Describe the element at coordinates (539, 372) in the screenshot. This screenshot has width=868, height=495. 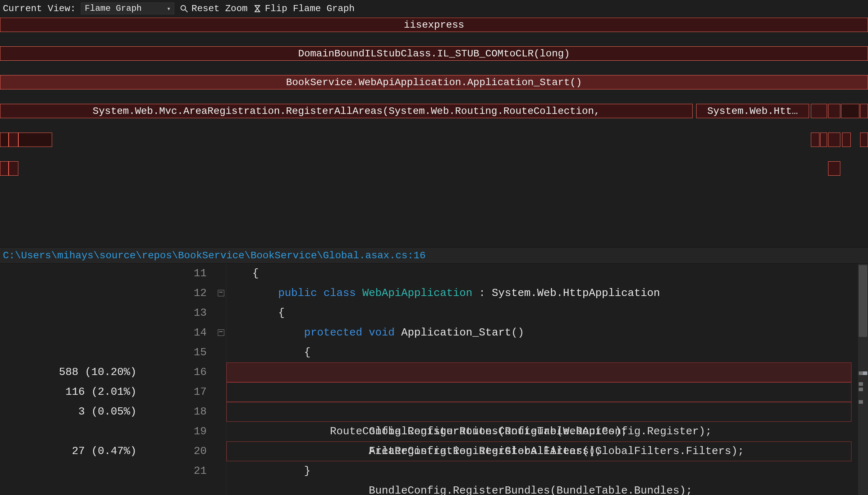
I see `current-line-border` at that location.